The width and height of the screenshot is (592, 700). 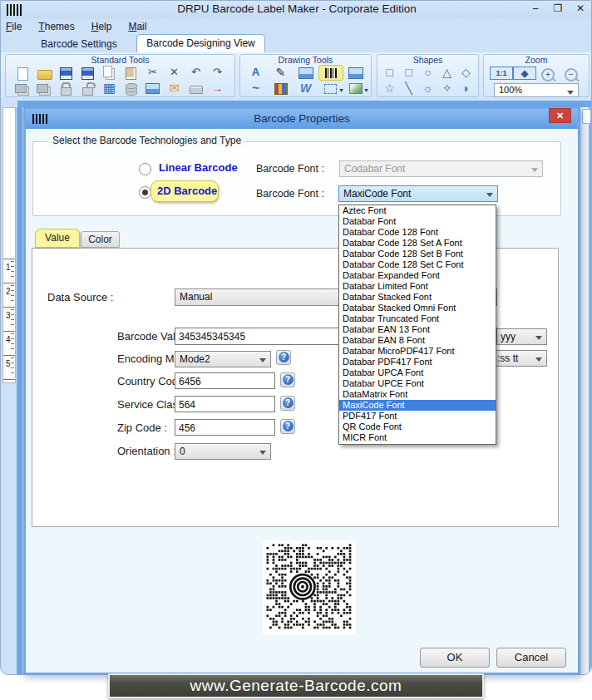 What do you see at coordinates (531, 658) in the screenshot?
I see `cancel-button: Cancel` at bounding box center [531, 658].